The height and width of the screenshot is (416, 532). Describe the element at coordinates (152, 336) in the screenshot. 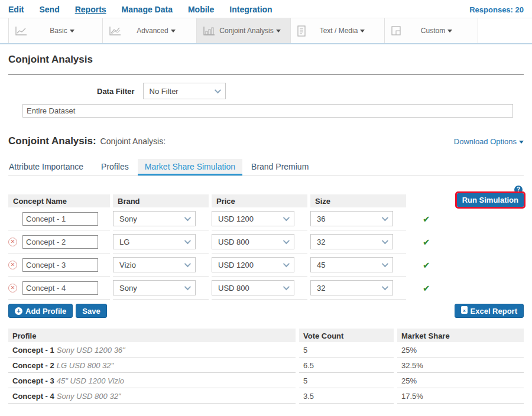

I see `results-header-profile: Profile` at that location.